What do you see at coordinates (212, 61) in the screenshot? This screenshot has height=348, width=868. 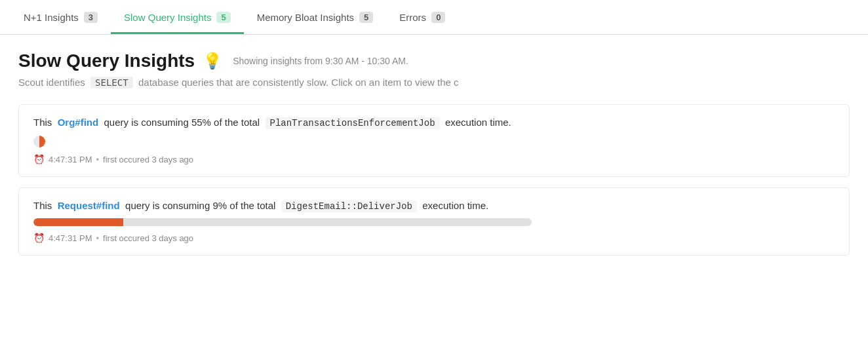 I see `bulb-icon: 💡` at bounding box center [212, 61].